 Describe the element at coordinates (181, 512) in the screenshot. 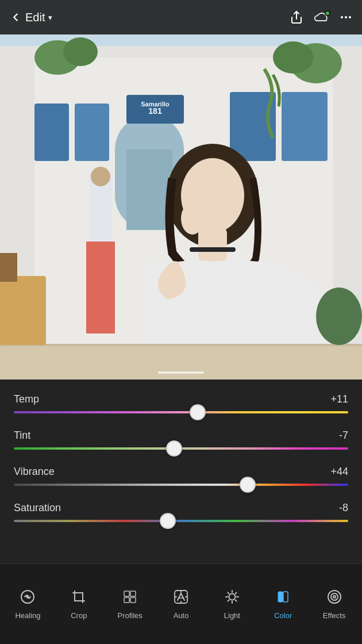

I see `saturation-slider-row: Saturation -8` at that location.